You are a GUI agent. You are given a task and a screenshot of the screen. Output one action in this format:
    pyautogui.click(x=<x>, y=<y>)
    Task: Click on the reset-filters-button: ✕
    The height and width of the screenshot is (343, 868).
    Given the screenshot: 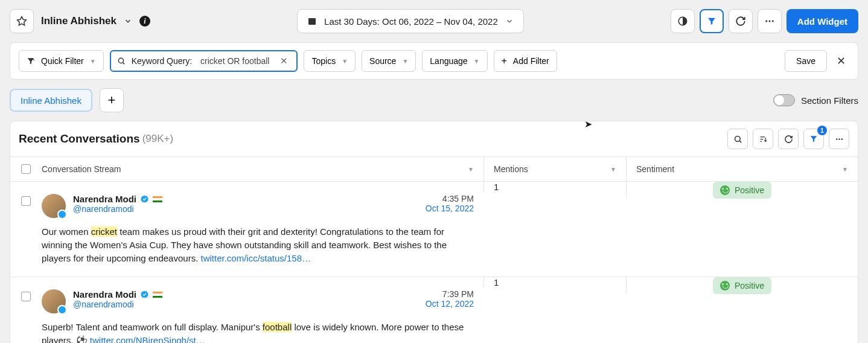 What is the action you would take?
    pyautogui.click(x=841, y=61)
    